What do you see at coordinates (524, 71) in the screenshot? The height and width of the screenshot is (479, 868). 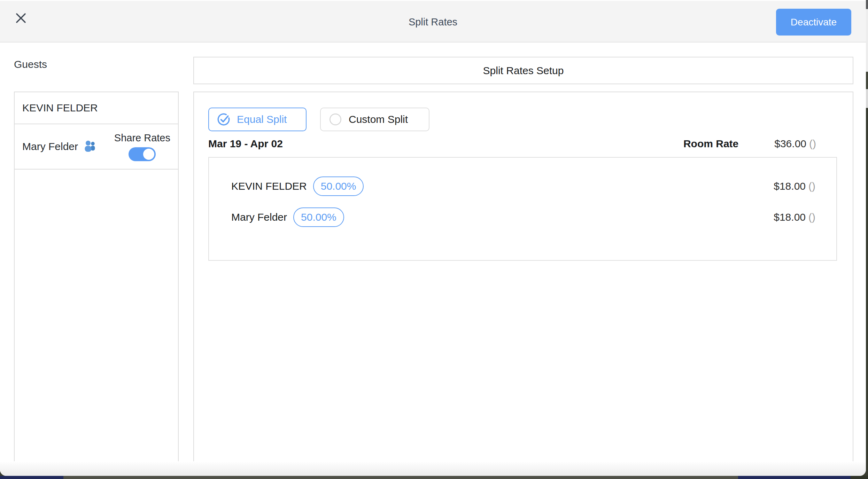 I see `setup-title: Split Rates Setup` at bounding box center [524, 71].